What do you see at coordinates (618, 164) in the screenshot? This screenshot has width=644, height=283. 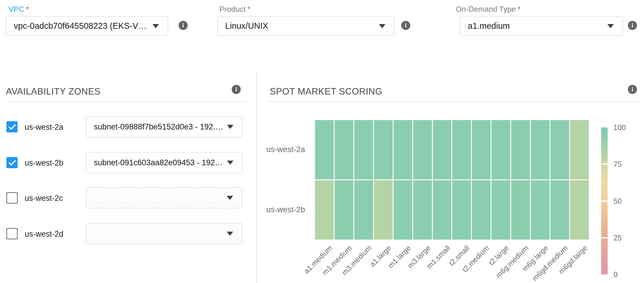 I see `colorbar-tick-label: 75` at bounding box center [618, 164].